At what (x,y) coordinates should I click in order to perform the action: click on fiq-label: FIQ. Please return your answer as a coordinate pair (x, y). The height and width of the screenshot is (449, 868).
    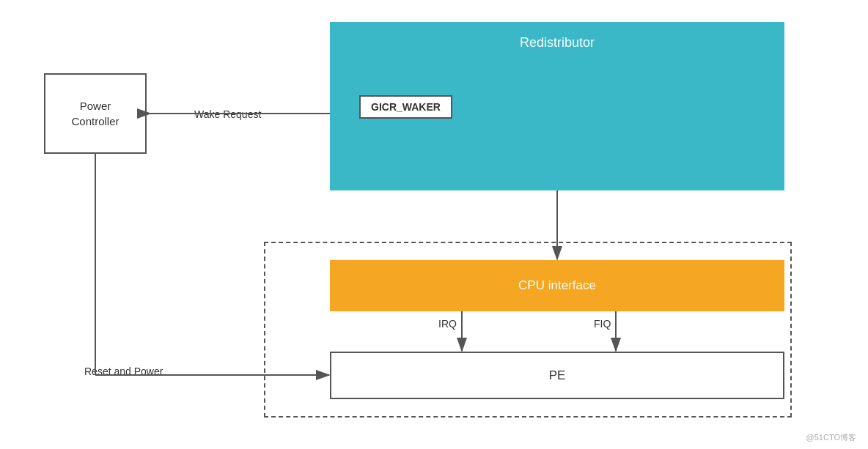
    Looking at the image, I should click on (603, 324).